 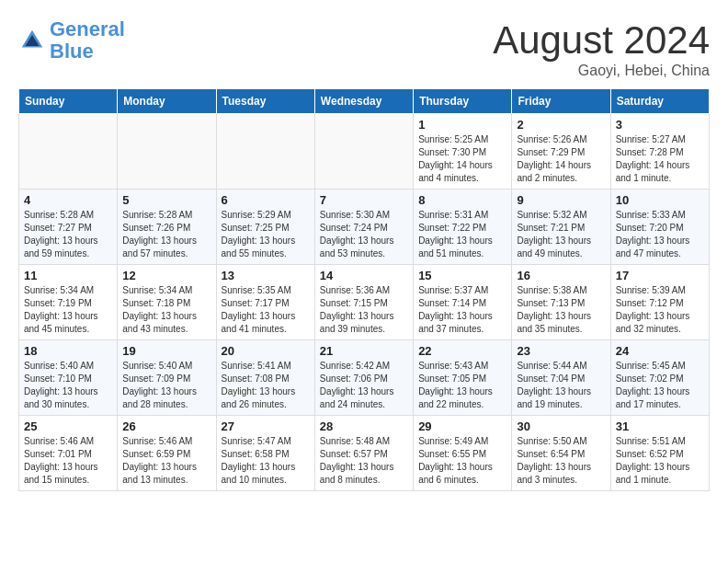 I want to click on day-info: Sunrise: 5:29 AM Sunset: 7:25 PM Dayligh…, so click(x=266, y=235).